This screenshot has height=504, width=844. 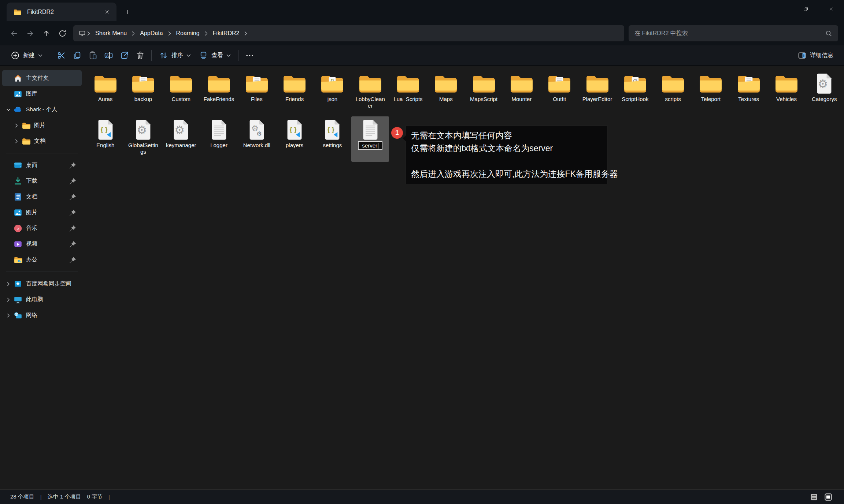 I want to click on sort-button: 排序, so click(x=175, y=56).